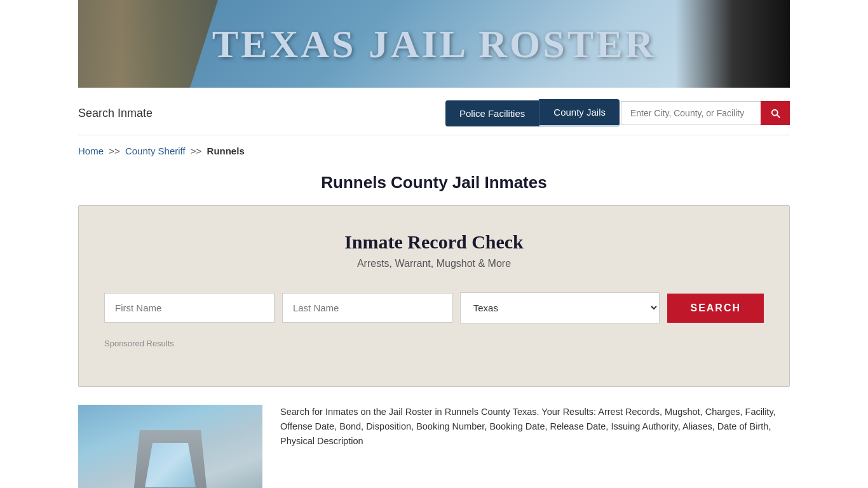  What do you see at coordinates (775, 113) in the screenshot?
I see `facility-search-button` at bounding box center [775, 113].